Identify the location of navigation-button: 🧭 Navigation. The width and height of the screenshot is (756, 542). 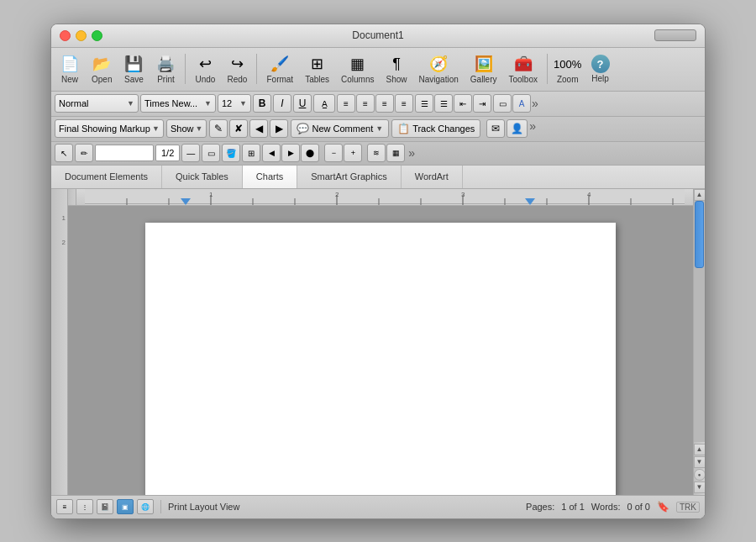
(438, 69).